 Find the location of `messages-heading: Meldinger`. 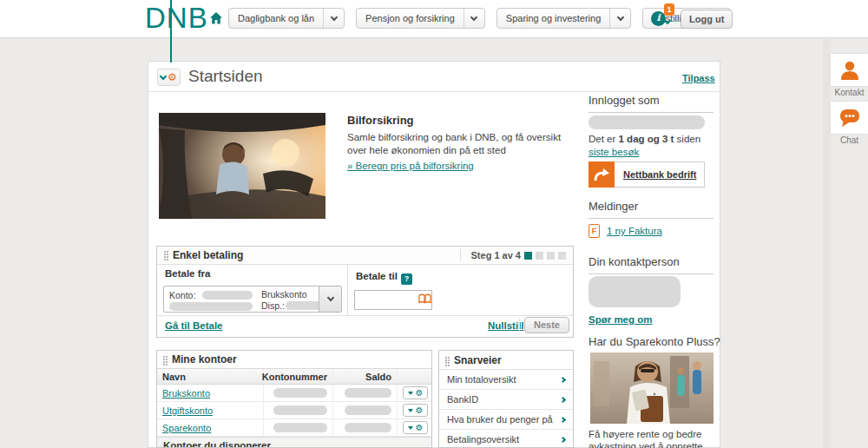

messages-heading: Meldinger is located at coordinates (651, 209).